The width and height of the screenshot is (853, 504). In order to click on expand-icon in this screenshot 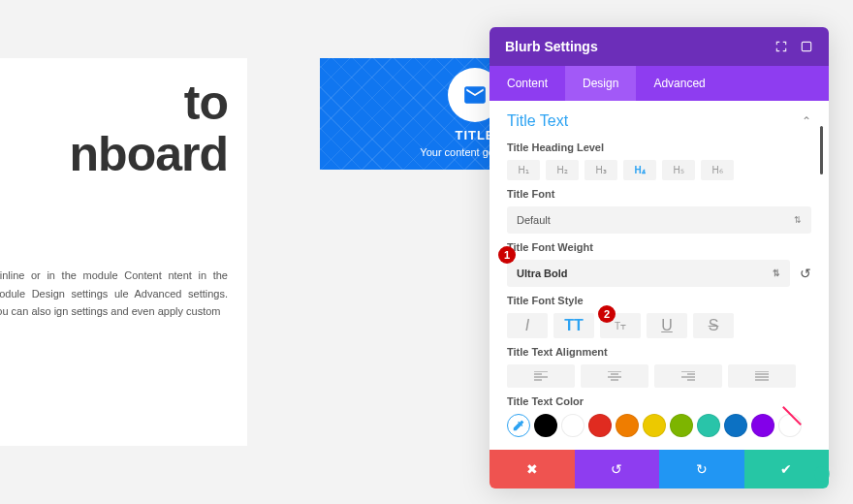, I will do `click(781, 47)`.